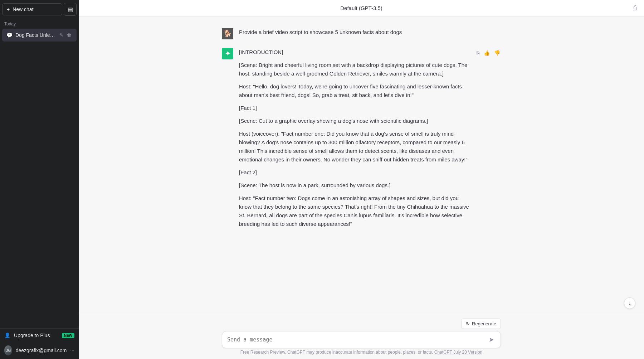  Describe the element at coordinates (468, 324) in the screenshot. I see `regenerate-icon: ↻` at that location.